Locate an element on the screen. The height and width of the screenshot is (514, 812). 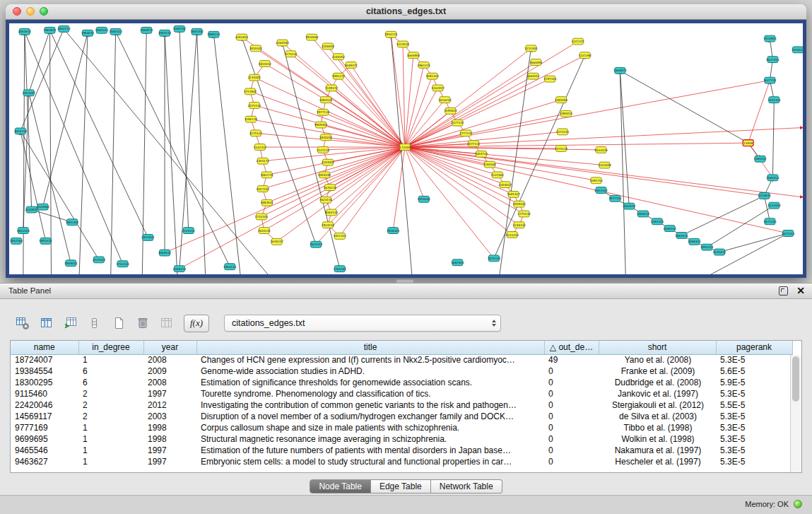
table-cell: Nakamura et al. (1997) is located at coordinates (657, 450).